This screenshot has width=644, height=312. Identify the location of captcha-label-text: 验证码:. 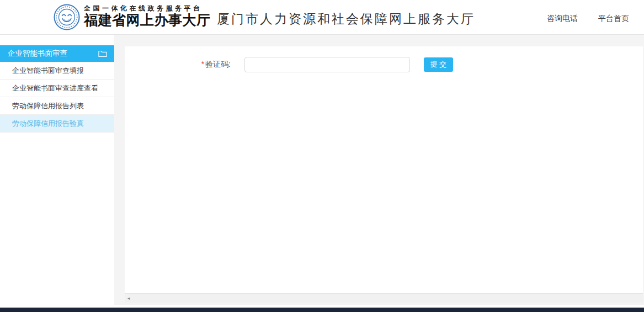
(218, 64).